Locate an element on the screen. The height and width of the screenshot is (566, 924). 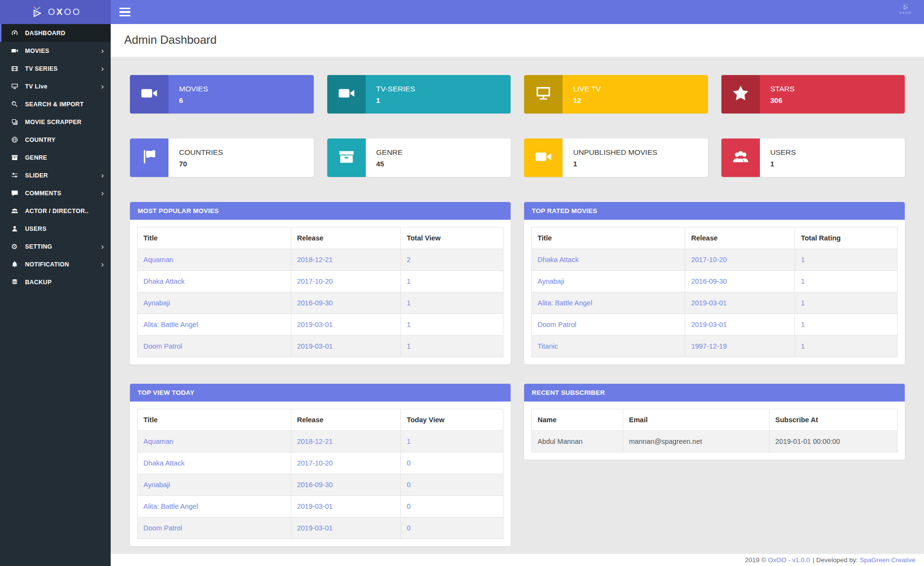
tv-icon is located at coordinates (543, 94).